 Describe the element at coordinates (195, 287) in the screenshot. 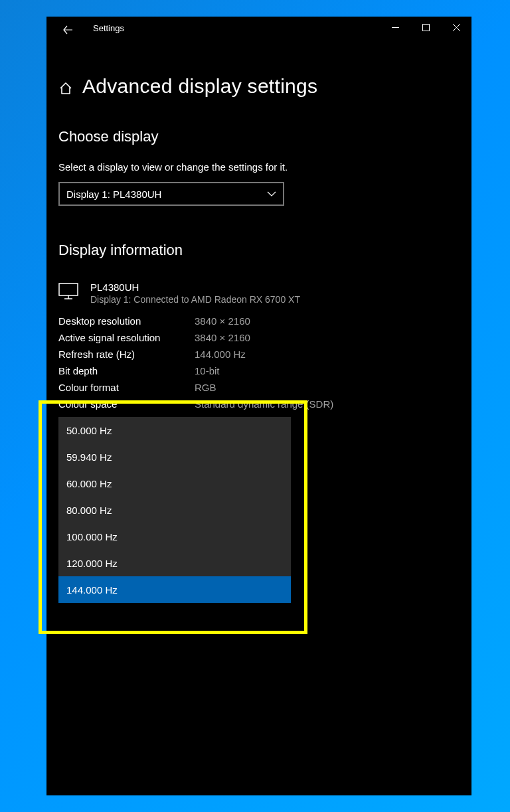

I see `monitor-name: PL4380UH` at that location.